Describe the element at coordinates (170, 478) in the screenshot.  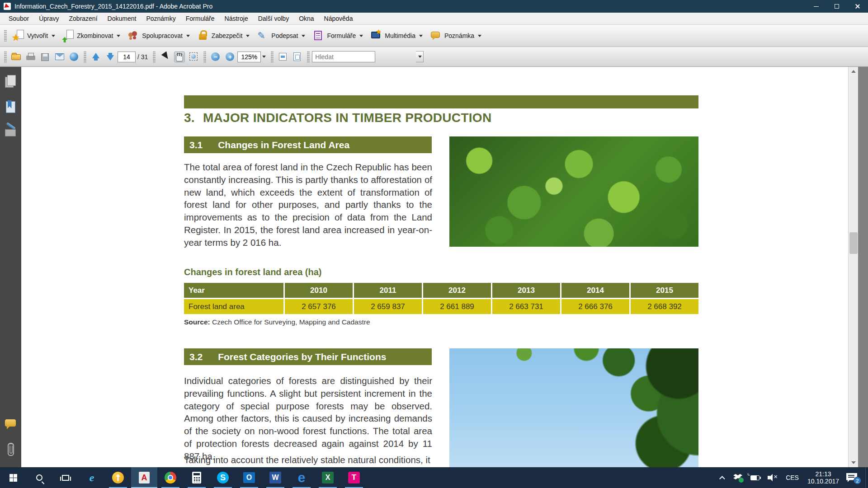
I see `taskbar-app-chrome` at that location.